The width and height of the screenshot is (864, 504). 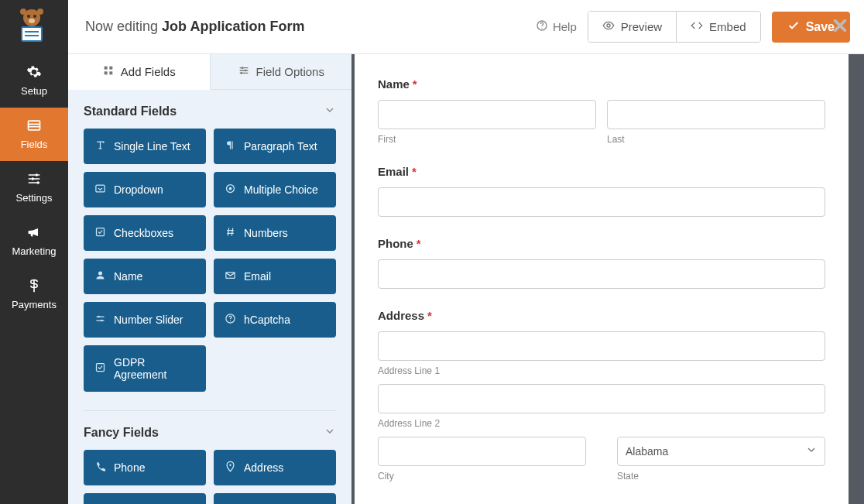 I want to click on section-standard-fields: Standard Fields, so click(x=210, y=109).